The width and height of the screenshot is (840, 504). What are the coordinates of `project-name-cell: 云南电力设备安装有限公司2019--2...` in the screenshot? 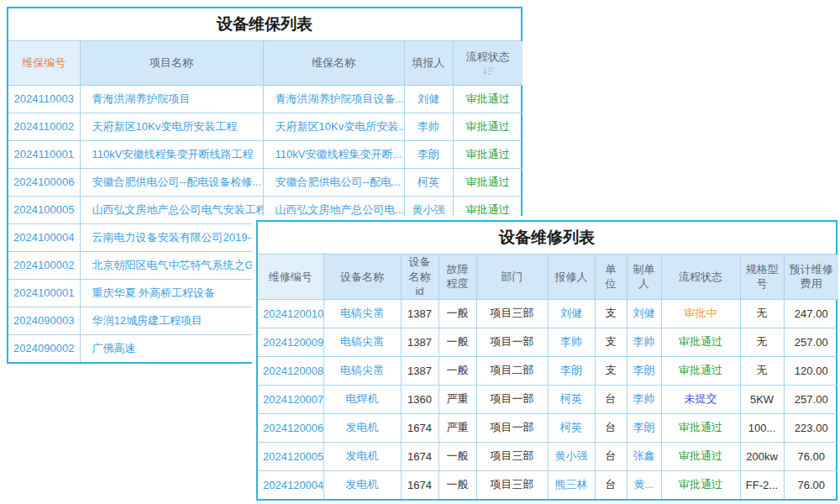 It's located at (171, 237).